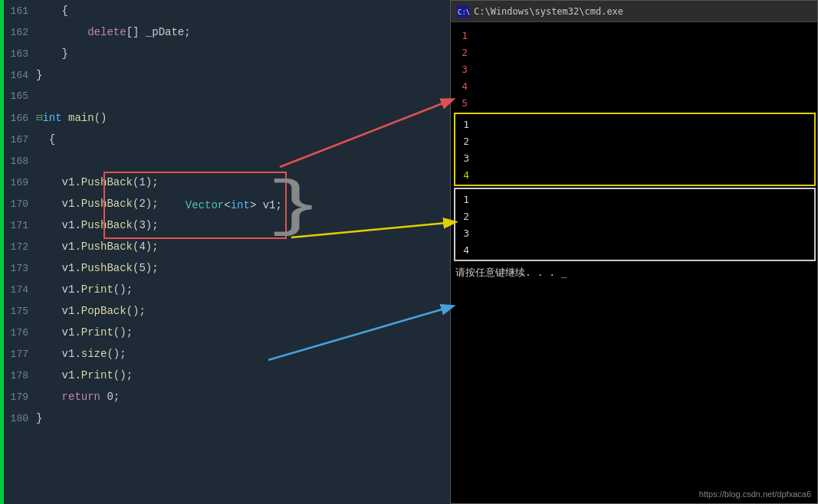 The image size is (818, 504). What do you see at coordinates (635, 175) in the screenshot?
I see `output-line-2-4: 4` at bounding box center [635, 175].